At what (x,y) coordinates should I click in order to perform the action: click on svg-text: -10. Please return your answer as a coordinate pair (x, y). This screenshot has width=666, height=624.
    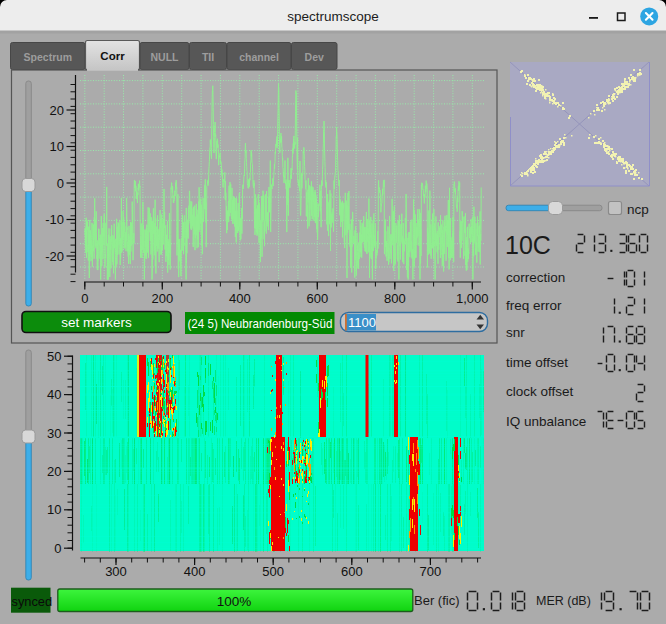
    Looking at the image, I should click on (54, 220).